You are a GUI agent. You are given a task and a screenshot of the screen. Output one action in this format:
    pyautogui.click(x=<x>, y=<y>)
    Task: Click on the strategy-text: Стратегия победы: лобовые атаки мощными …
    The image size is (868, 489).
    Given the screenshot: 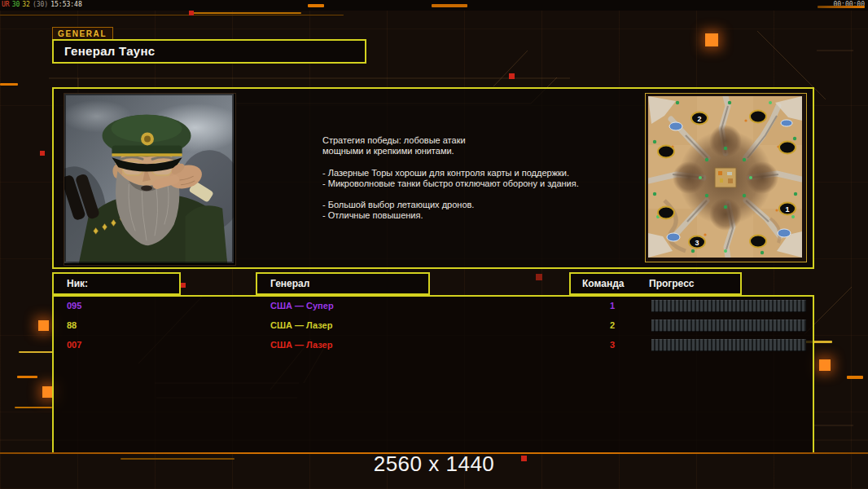 What is the action you would take?
    pyautogui.click(x=481, y=178)
    